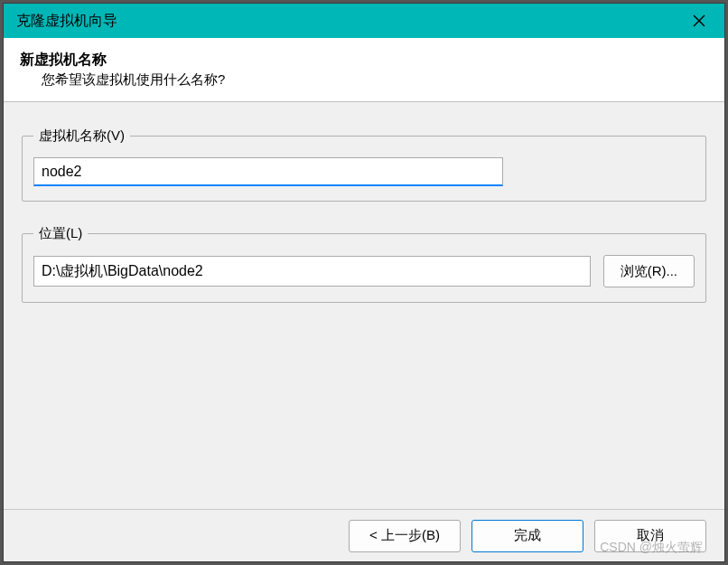  Describe the element at coordinates (313, 271) in the screenshot. I see `vm-location-input` at that location.